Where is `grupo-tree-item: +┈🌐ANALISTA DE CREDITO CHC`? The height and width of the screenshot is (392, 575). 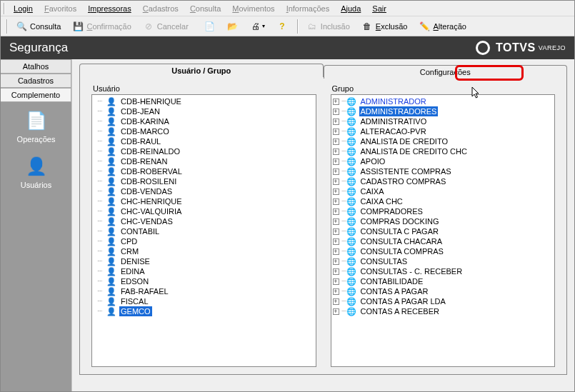
grupo-tree-item: +┈🌐ANALISTA DE CREDITO CHC is located at coordinates (443, 151).